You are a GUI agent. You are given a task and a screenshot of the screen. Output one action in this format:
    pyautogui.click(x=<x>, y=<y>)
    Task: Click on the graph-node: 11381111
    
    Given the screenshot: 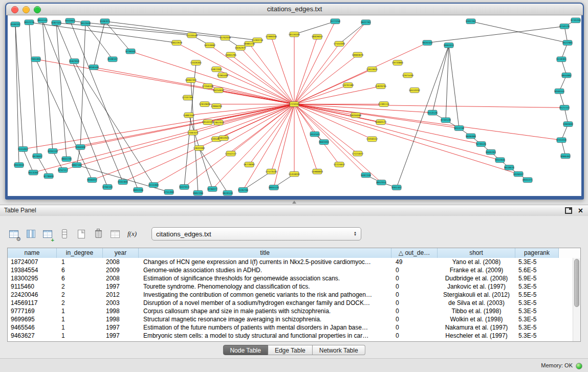 What is the action you would take?
    pyautogui.click(x=384, y=104)
    